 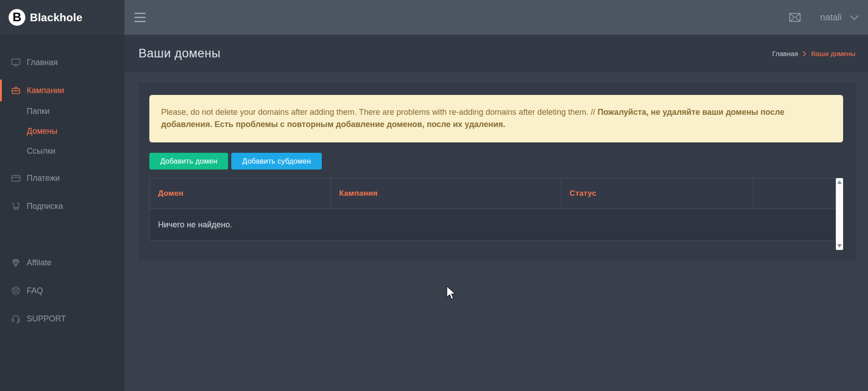 I want to click on add-subdomain-button: Добавить субдомен, so click(x=277, y=161).